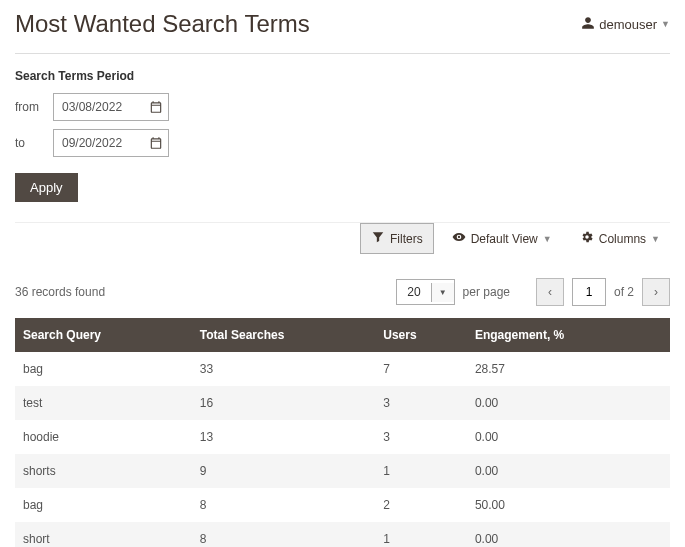 The height and width of the screenshot is (547, 685). Describe the element at coordinates (104, 335) in the screenshot. I see `col-header-query: Search Query` at that location.